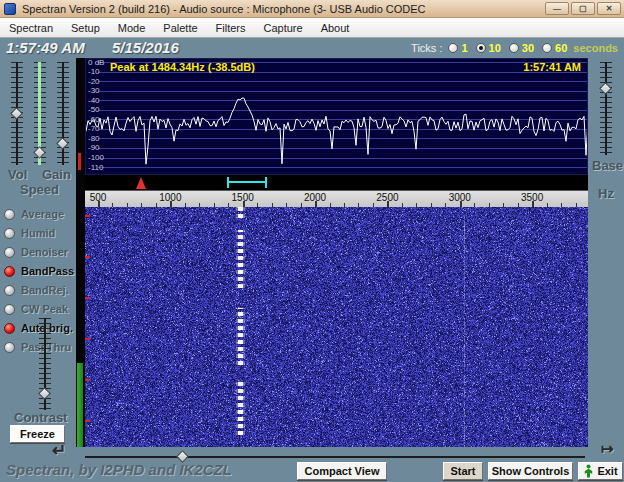 The width and height of the screenshot is (624, 482). I want to click on led-option-denoiser: Denoiser, so click(36, 252).